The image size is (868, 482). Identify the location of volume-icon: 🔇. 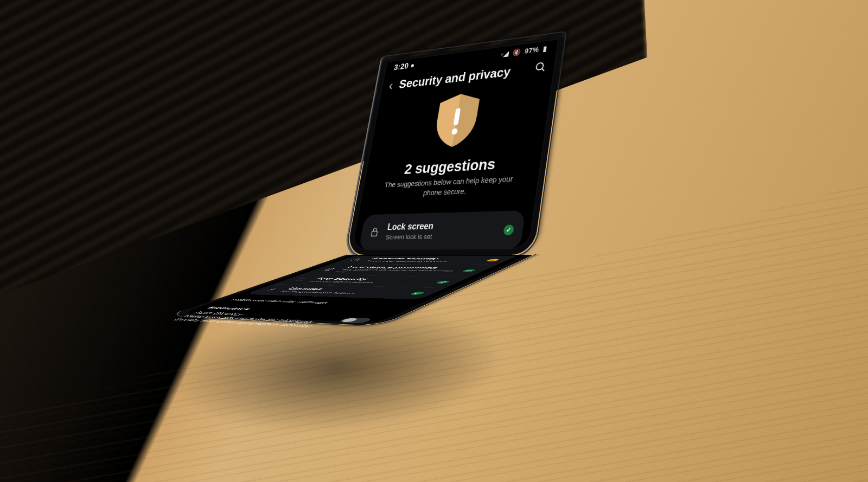
(516, 52).